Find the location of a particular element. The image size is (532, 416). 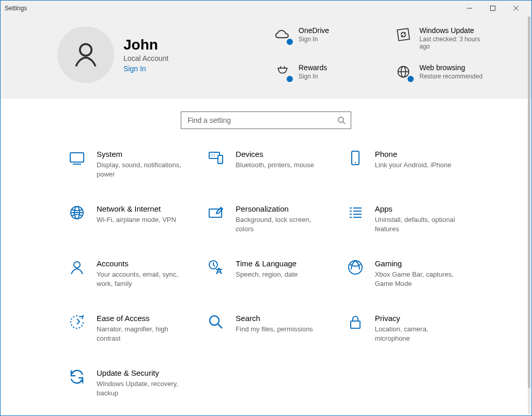

category-privacy: Privacy Location, camera, microphone is located at coordinates (410, 328).